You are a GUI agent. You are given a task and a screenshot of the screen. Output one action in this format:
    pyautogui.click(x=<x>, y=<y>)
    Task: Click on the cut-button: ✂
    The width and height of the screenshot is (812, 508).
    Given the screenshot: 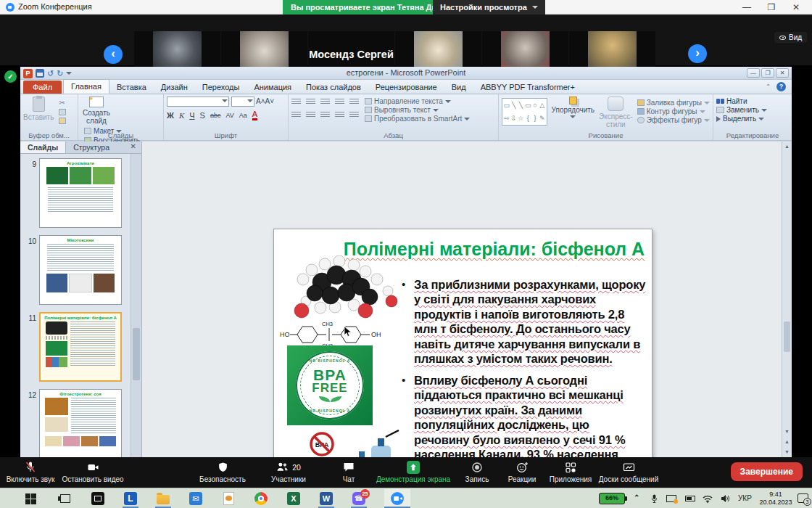 What is the action you would take?
    pyautogui.click(x=62, y=103)
    